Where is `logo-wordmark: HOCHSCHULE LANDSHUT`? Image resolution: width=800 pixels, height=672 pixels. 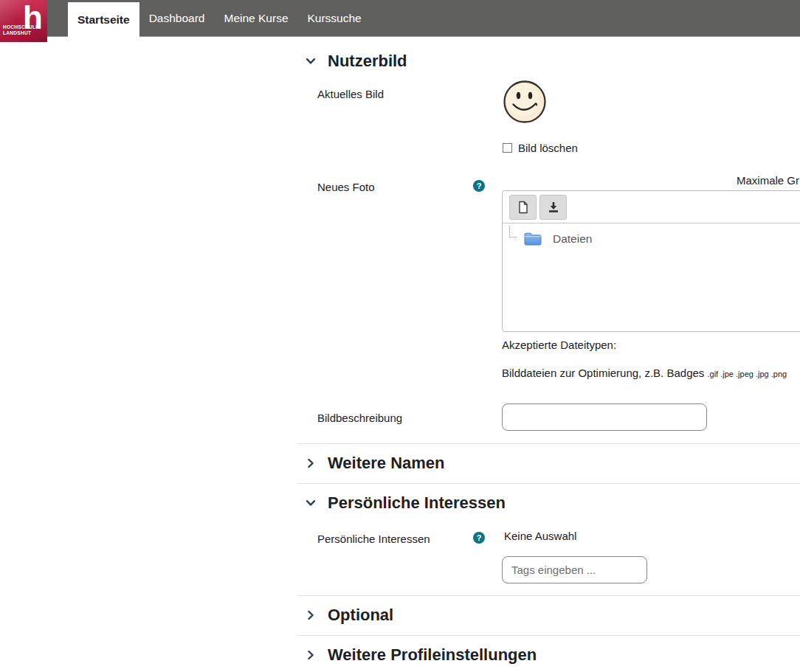 logo-wordmark: HOCHSCHULE LANDSHUT is located at coordinates (21, 30).